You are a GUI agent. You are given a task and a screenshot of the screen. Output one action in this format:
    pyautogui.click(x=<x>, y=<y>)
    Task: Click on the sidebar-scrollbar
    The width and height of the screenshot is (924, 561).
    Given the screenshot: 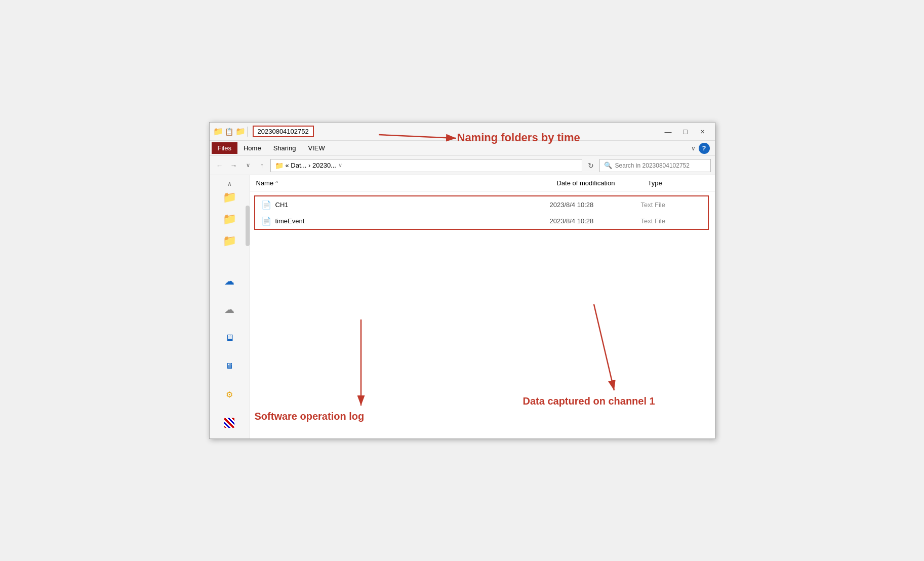 What is the action you would take?
    pyautogui.click(x=248, y=226)
    